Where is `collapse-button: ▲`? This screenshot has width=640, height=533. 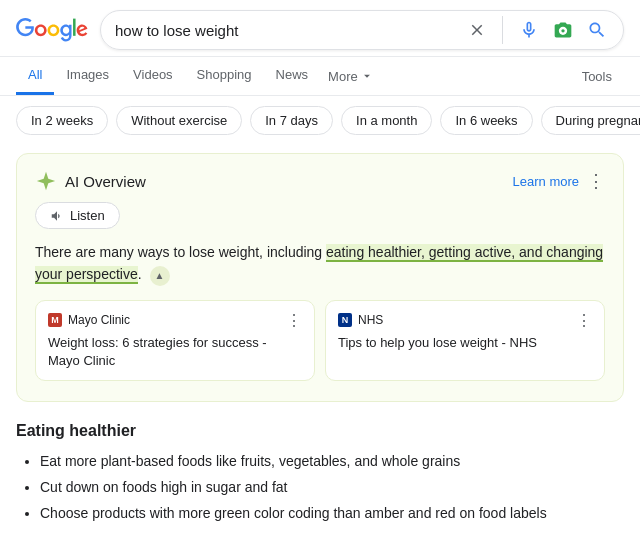
collapse-button: ▲ is located at coordinates (160, 276).